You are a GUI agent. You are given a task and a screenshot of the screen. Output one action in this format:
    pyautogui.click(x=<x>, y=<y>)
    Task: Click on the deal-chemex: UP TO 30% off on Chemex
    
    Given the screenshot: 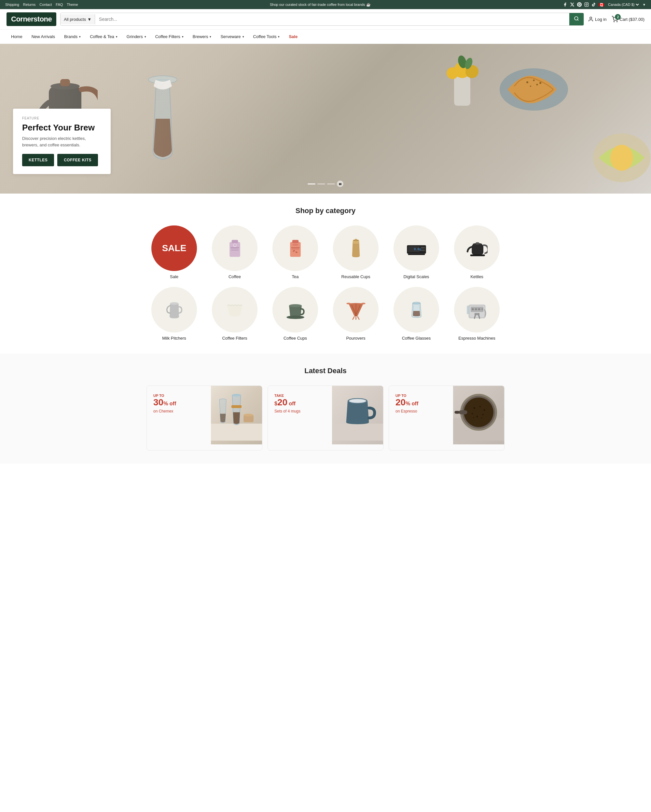 What is the action you would take?
    pyautogui.click(x=204, y=418)
    